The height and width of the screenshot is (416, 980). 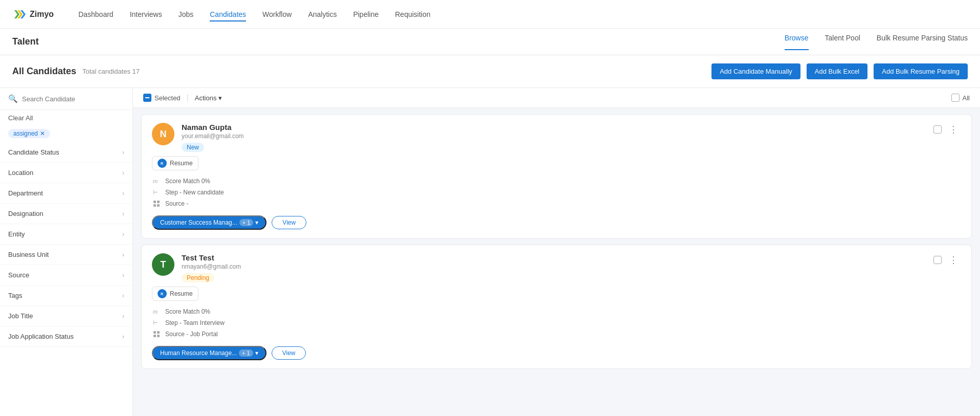 What do you see at coordinates (20, 118) in the screenshot?
I see `clear-all-label: Clear All` at bounding box center [20, 118].